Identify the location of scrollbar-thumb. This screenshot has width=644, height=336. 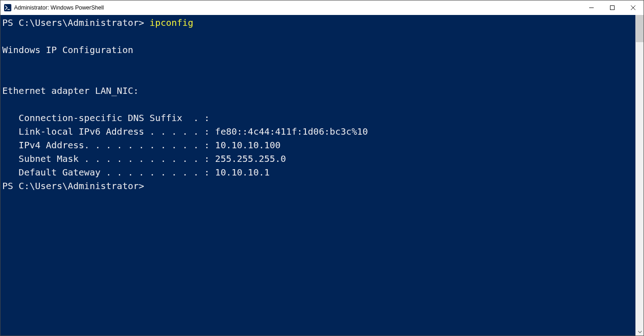
(640, 29).